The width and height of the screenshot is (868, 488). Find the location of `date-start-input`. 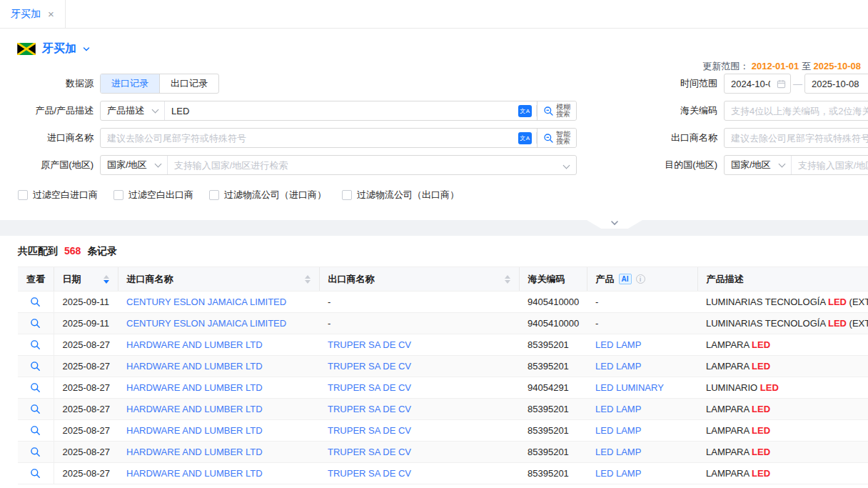

date-start-input is located at coordinates (751, 84).